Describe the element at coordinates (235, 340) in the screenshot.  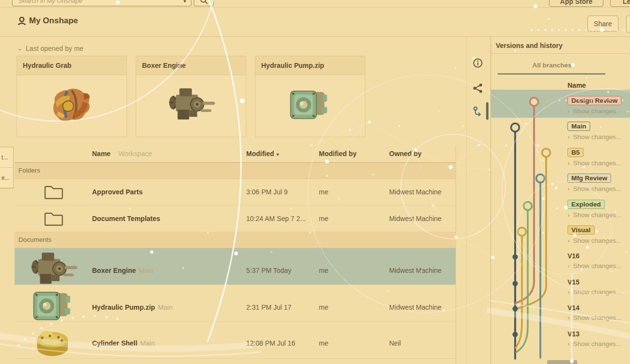
I see `document-row: Cylinder ShellMain12:08 PM Jul 16meNeil` at that location.